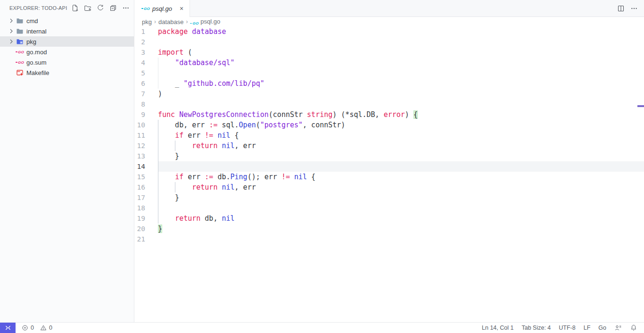 The image size is (644, 333). I want to click on code-line-8: 8, so click(389, 104).